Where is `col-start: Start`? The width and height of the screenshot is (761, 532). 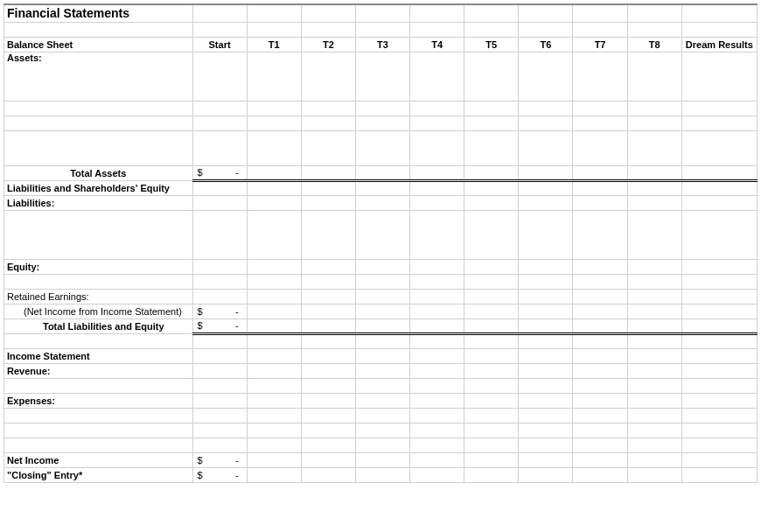
col-start: Start is located at coordinates (220, 44).